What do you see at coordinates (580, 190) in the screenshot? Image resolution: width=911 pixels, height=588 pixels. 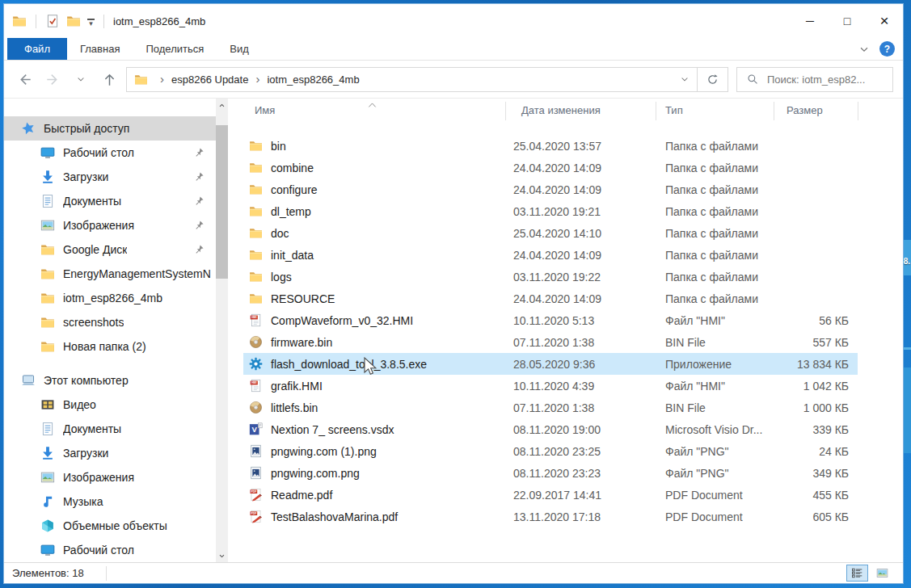 I see `file-date: 24.04.2020 14:09` at bounding box center [580, 190].